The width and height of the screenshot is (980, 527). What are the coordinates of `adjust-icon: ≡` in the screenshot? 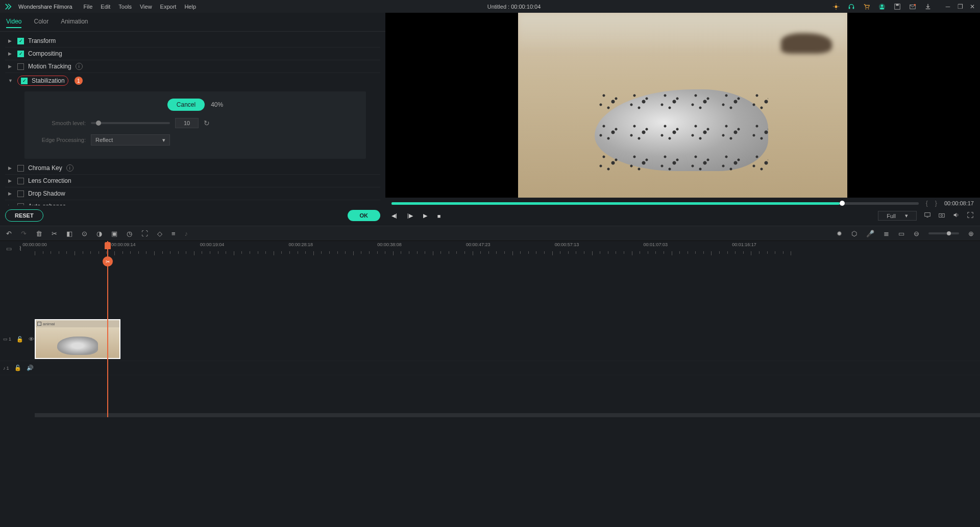 It's located at (174, 234).